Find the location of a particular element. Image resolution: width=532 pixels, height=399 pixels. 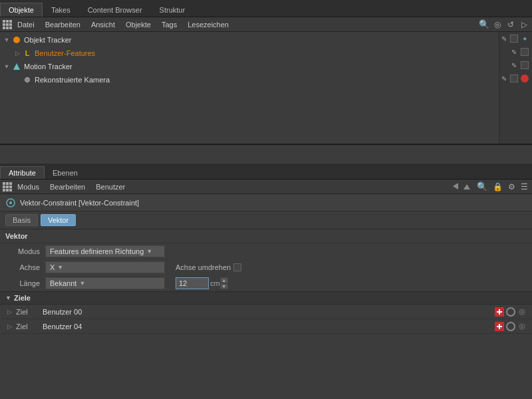

expand-icon-rk is located at coordinates (17, 80).